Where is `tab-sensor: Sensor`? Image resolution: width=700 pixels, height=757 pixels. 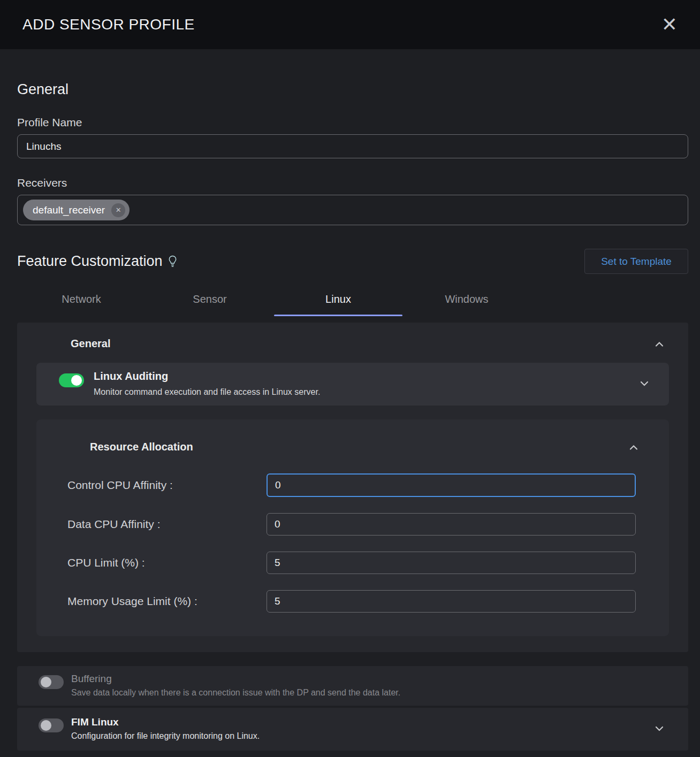 tab-sensor: Sensor is located at coordinates (210, 301).